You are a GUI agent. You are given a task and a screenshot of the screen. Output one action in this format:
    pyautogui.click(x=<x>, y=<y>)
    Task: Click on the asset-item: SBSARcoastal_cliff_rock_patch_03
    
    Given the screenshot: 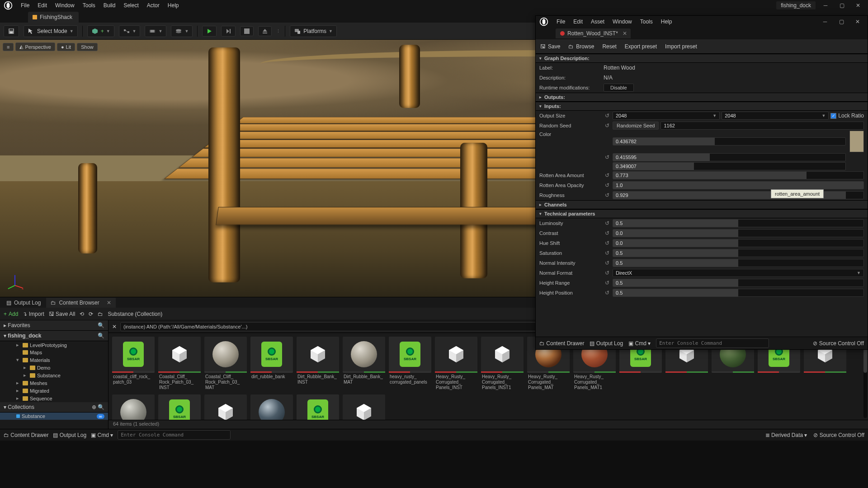 What is the action you would take?
    pyautogui.click(x=133, y=364)
    